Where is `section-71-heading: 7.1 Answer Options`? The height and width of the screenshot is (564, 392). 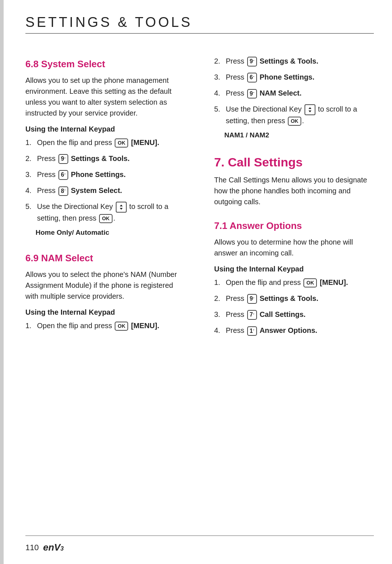
section-71-heading: 7.1 Answer Options is located at coordinates (294, 226).